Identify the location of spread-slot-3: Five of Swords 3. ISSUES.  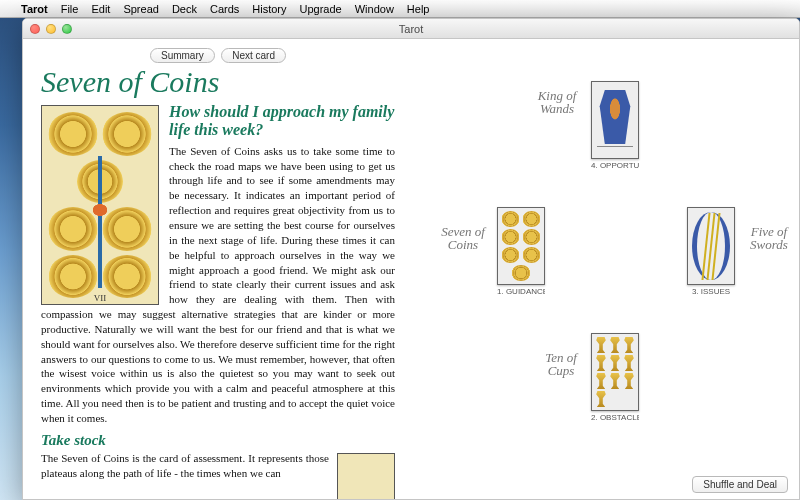
(711, 252).